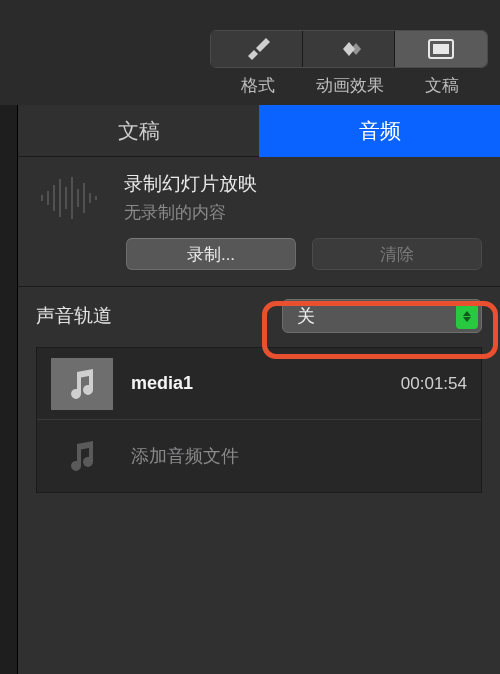 The image size is (500, 674). I want to click on record-subtitle: 无录制的内容, so click(190, 212).